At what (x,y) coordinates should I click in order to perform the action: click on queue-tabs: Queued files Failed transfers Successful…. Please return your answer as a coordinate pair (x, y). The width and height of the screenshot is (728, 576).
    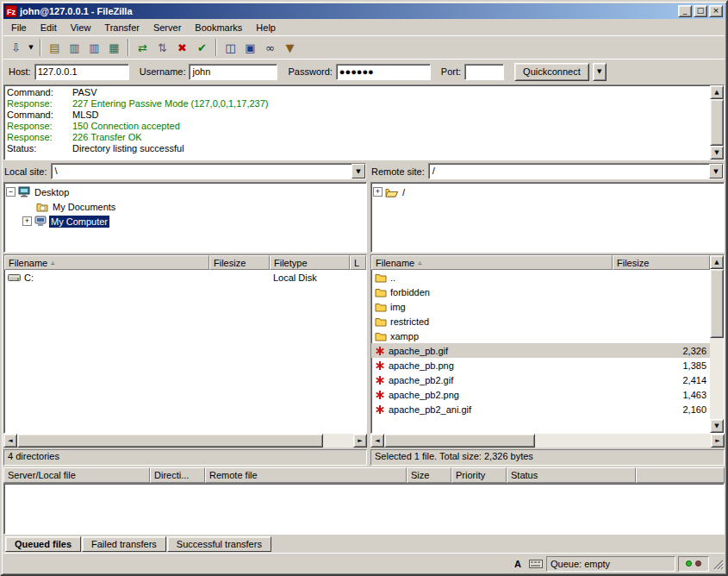
    Looking at the image, I should click on (364, 543).